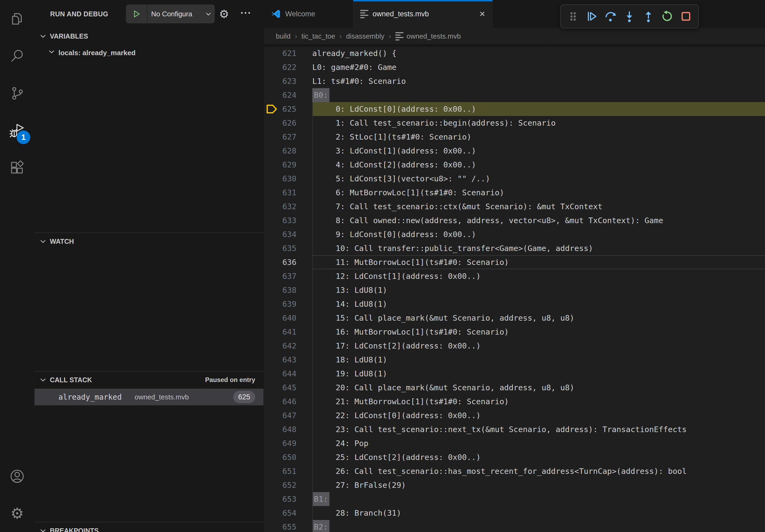 The width and height of the screenshot is (765, 532). What do you see at coordinates (288, 526) in the screenshot?
I see `gutter-line-655: 655` at bounding box center [288, 526].